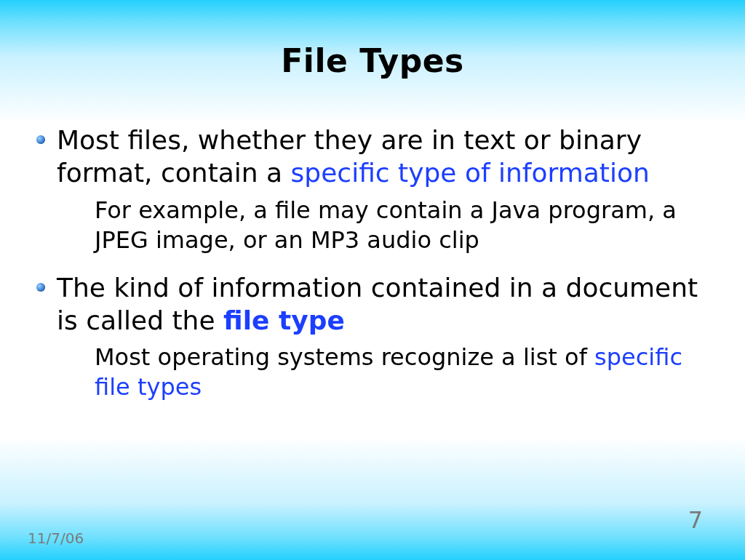 The image size is (745, 560). What do you see at coordinates (372, 157) in the screenshot?
I see `bullet-item: Most files, whether they are in text or …` at bounding box center [372, 157].